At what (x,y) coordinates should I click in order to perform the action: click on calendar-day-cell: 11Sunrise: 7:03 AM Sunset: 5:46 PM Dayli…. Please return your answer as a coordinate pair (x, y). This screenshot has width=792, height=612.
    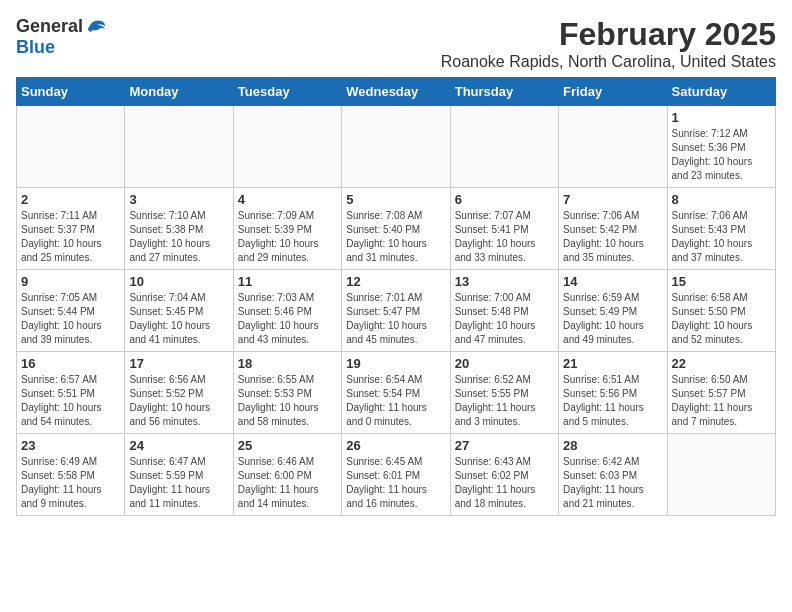
    Looking at the image, I should click on (287, 311).